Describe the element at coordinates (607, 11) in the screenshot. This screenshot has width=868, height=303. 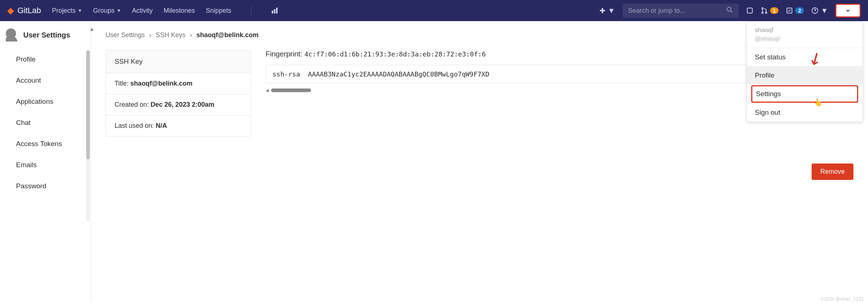
I see `new-dropdown: ▼` at that location.